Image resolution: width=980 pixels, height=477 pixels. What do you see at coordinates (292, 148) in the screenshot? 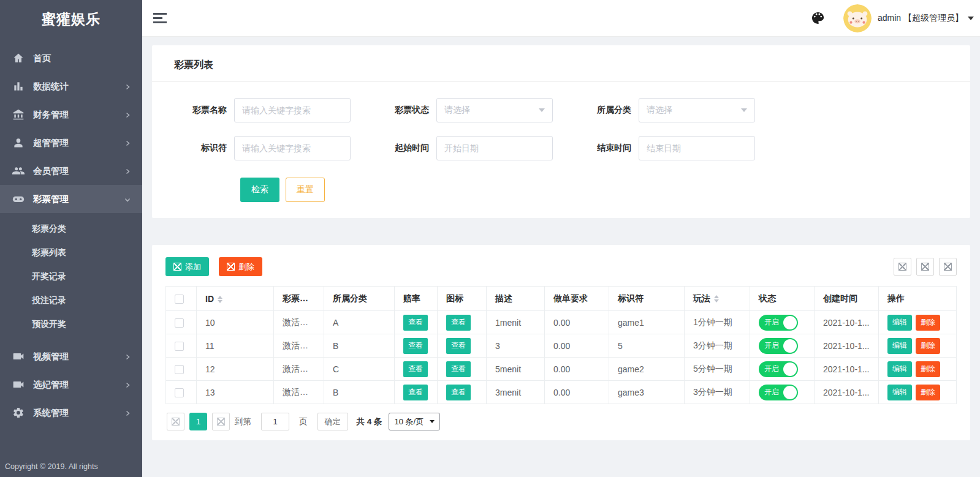
I see `identifier-input` at bounding box center [292, 148].